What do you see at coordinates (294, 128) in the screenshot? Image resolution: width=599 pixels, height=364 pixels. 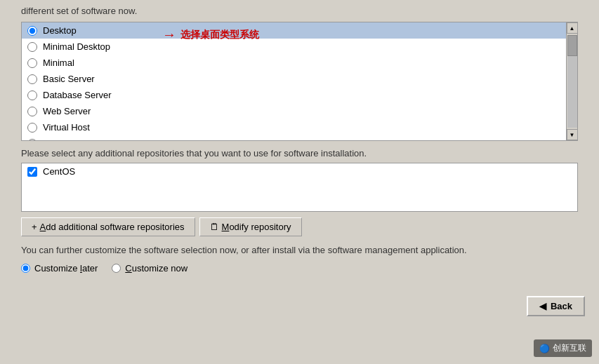 I see `list-item: Virtual Host` at bounding box center [294, 128].